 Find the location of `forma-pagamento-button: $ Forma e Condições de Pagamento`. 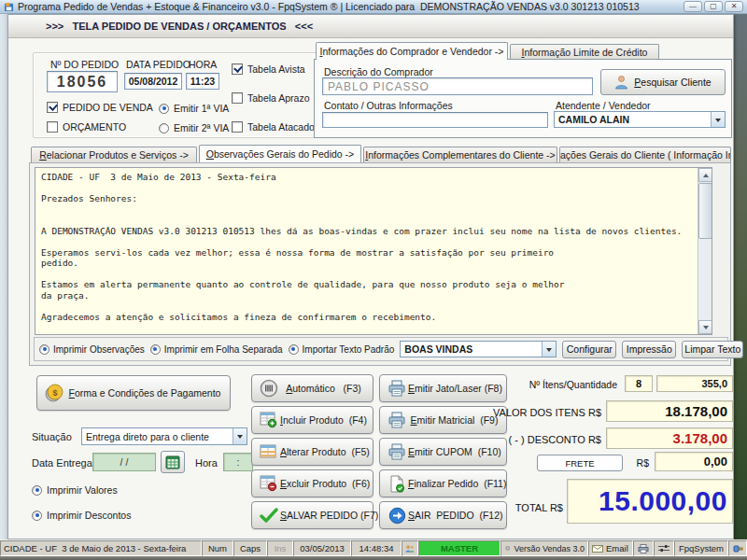

forma-pagamento-button: $ Forma e Condições de Pagamento is located at coordinates (134, 393).